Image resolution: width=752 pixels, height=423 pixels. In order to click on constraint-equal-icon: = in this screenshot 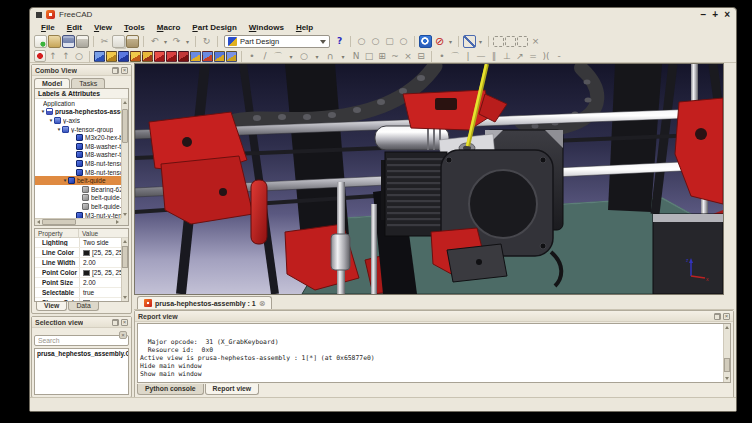, I will do `click(533, 56)`.